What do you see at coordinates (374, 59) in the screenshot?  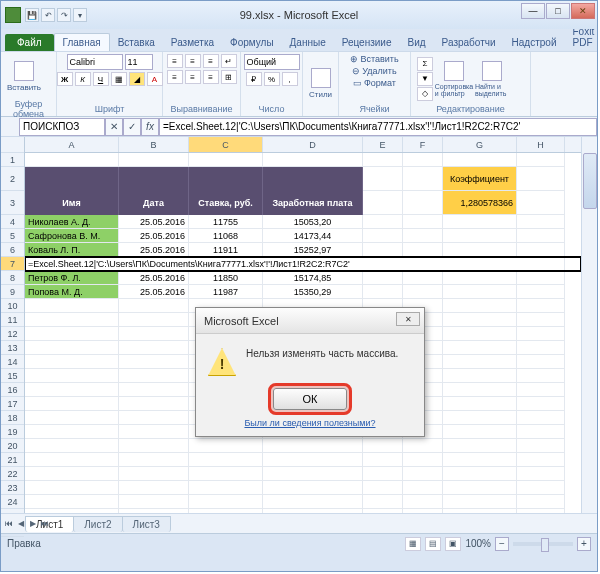 I see `insert-row-button: ⊕ Вставить` at bounding box center [374, 59].